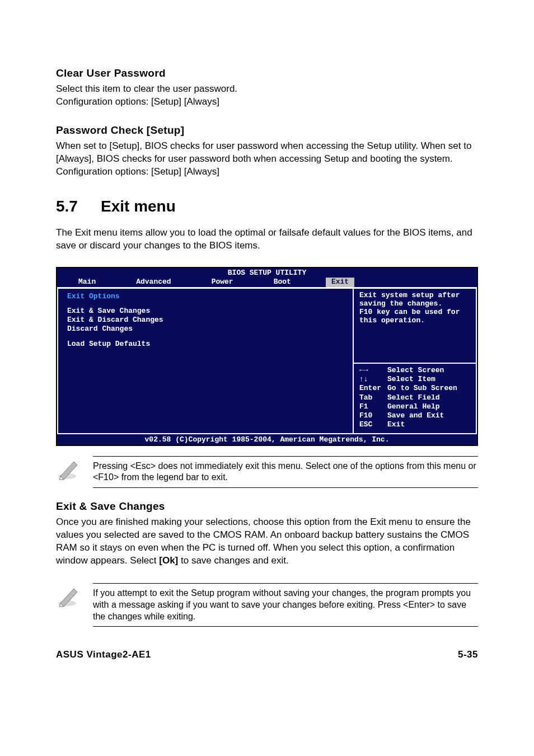  Describe the element at coordinates (267, 240) in the screenshot. I see `section-intro: The Exit menu items allow you to load th…` at that location.